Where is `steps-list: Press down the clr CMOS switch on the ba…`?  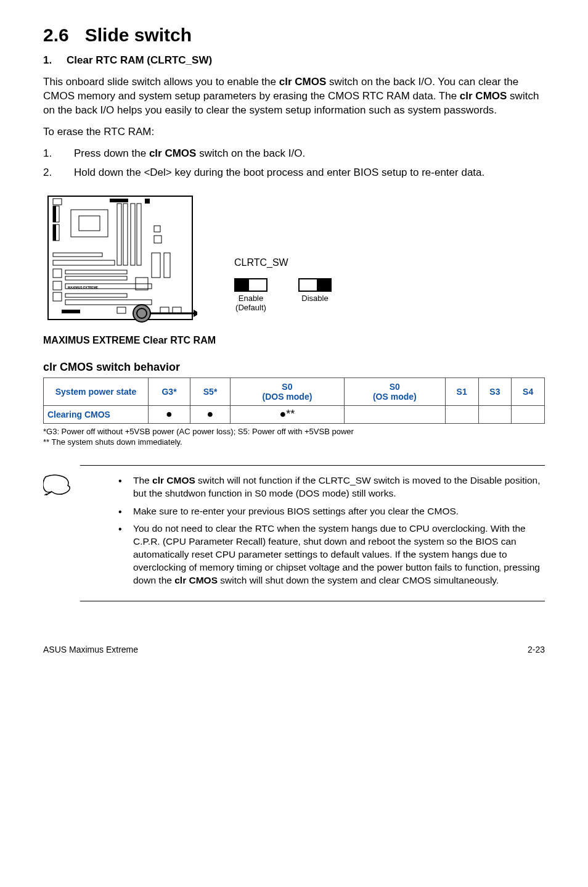 steps-list: Press down the clr CMOS switch on the ba… is located at coordinates (294, 163).